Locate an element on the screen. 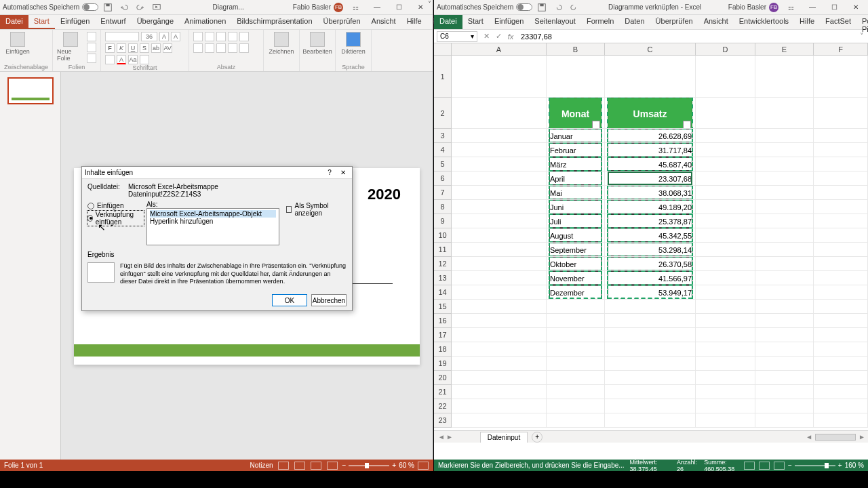 This screenshot has width=868, height=488. tab-powerpivot: Power Pivot is located at coordinates (863, 22).